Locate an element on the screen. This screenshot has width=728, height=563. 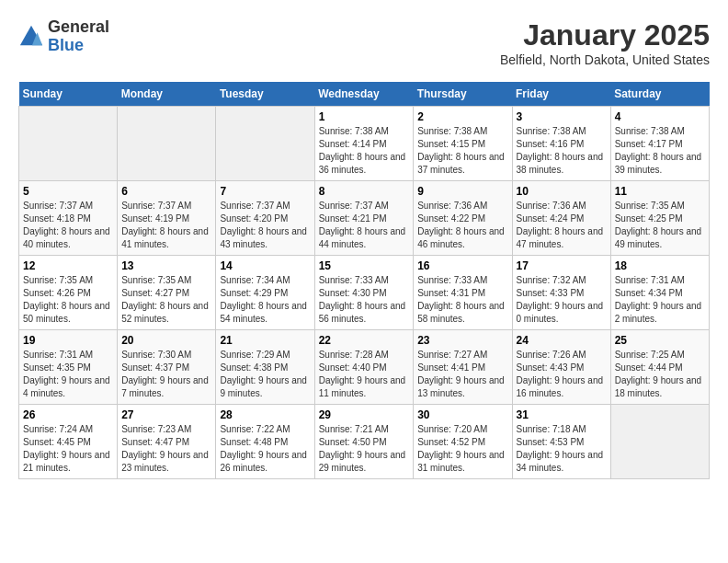
day-info: Sunrise: 7:38 AM Sunset: 4:15 PM Dayligh… is located at coordinates (462, 151).